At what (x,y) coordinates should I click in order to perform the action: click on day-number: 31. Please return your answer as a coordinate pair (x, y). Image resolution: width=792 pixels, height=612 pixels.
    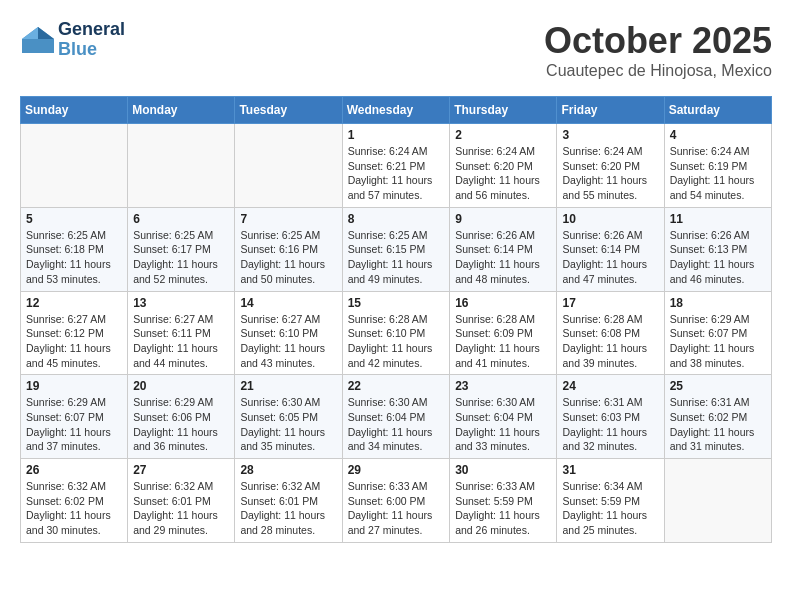
    Looking at the image, I should click on (610, 470).